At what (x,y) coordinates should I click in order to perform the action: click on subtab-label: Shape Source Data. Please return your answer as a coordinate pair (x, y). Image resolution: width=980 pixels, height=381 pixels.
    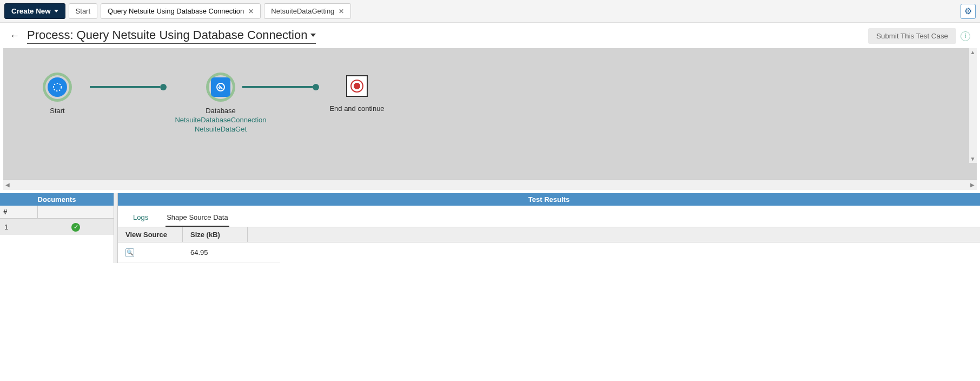
    Looking at the image, I should click on (197, 218).